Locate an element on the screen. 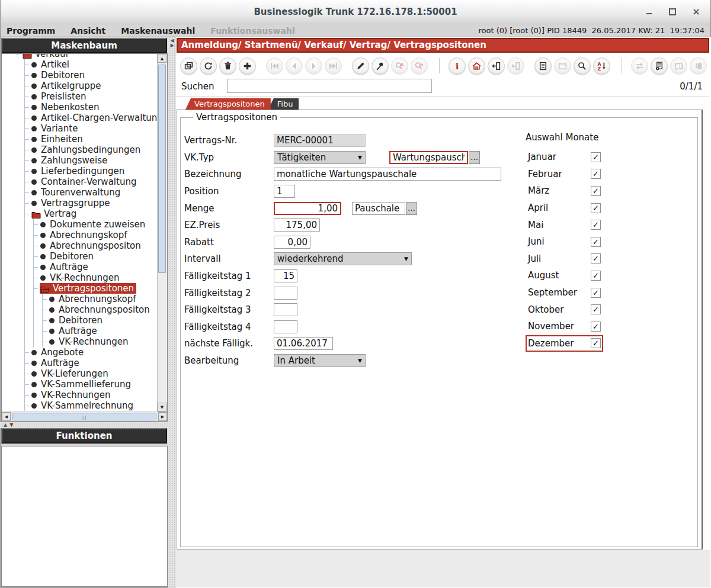 The image size is (711, 588). dropdown-vk-typ: Tätigkeiten▼ is located at coordinates (320, 158).